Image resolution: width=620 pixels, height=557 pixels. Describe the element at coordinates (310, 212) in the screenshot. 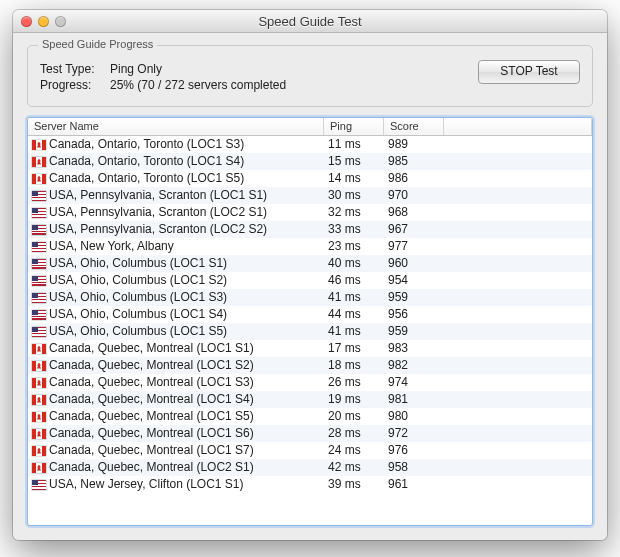

I see `table-row: USA, Pennsylvania, Scranton (LOC2 S1)32 …` at that location.